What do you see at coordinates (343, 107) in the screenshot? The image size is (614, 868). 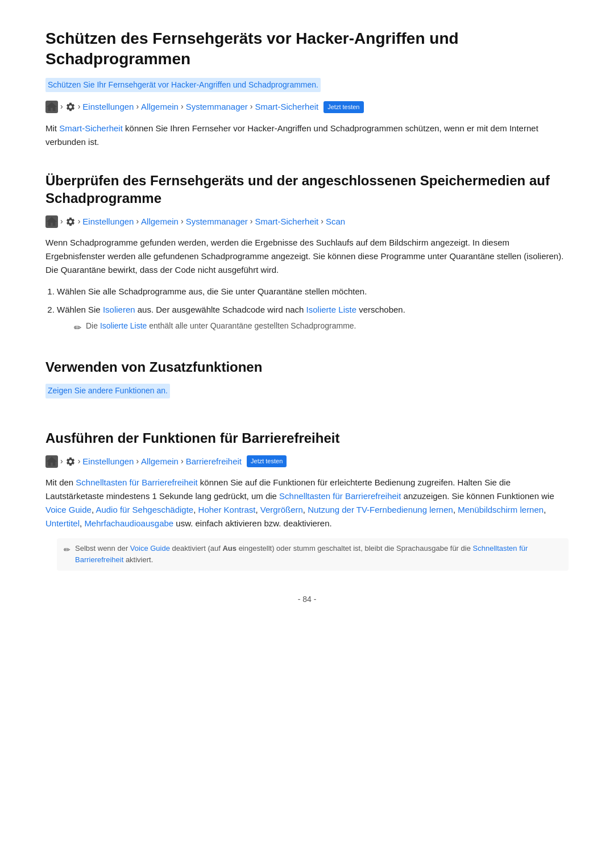 I see `badge-jetzt-testen-1: Jetzt testen` at bounding box center [343, 107].